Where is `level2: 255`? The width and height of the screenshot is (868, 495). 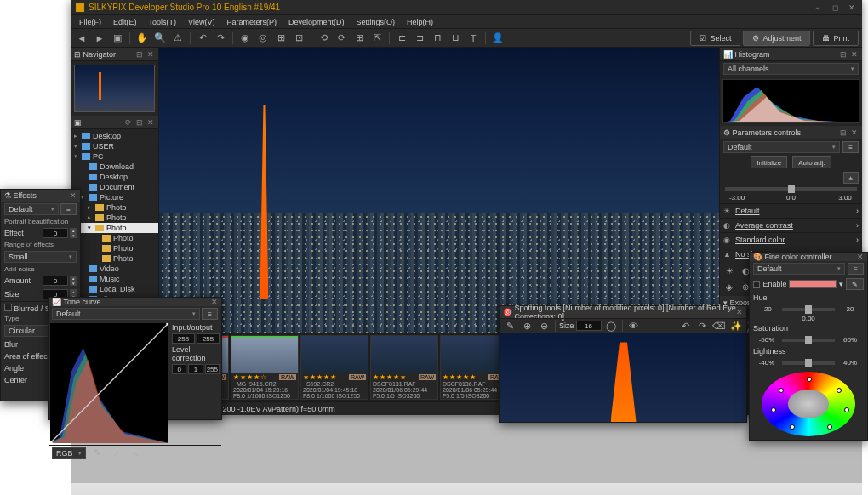
level2: 255 is located at coordinates (213, 369).